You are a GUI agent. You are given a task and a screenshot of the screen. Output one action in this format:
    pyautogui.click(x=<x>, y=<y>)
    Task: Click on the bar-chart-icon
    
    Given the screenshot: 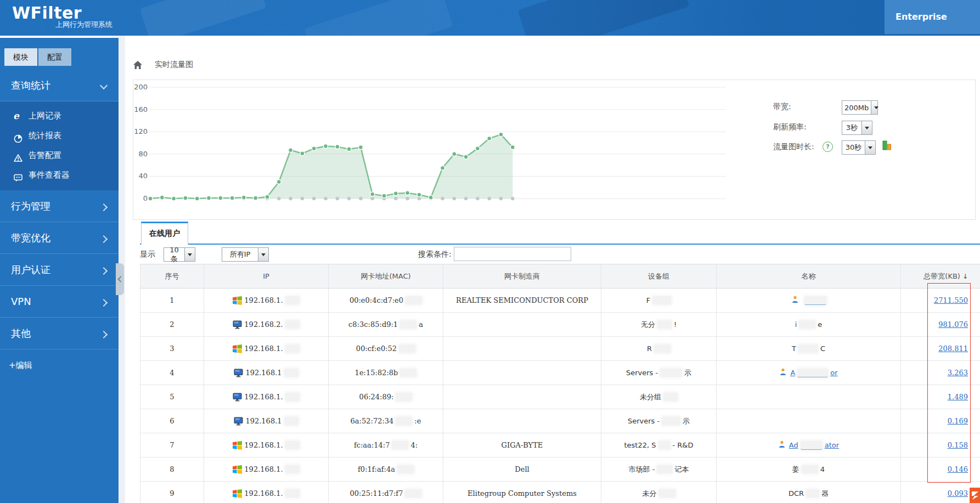 What is the action you would take?
    pyautogui.click(x=887, y=146)
    